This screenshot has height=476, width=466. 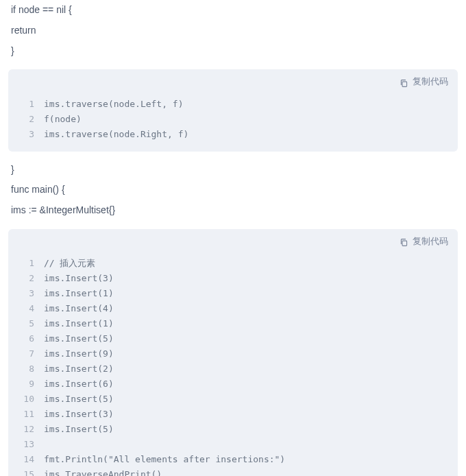 I want to click on plain-code-line: if node == nil {, so click(x=233, y=10).